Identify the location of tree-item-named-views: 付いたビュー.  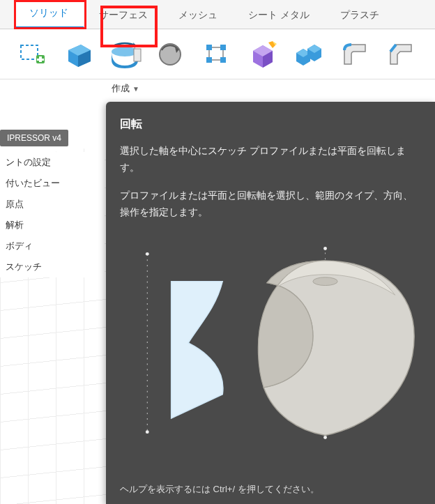
(52, 183).